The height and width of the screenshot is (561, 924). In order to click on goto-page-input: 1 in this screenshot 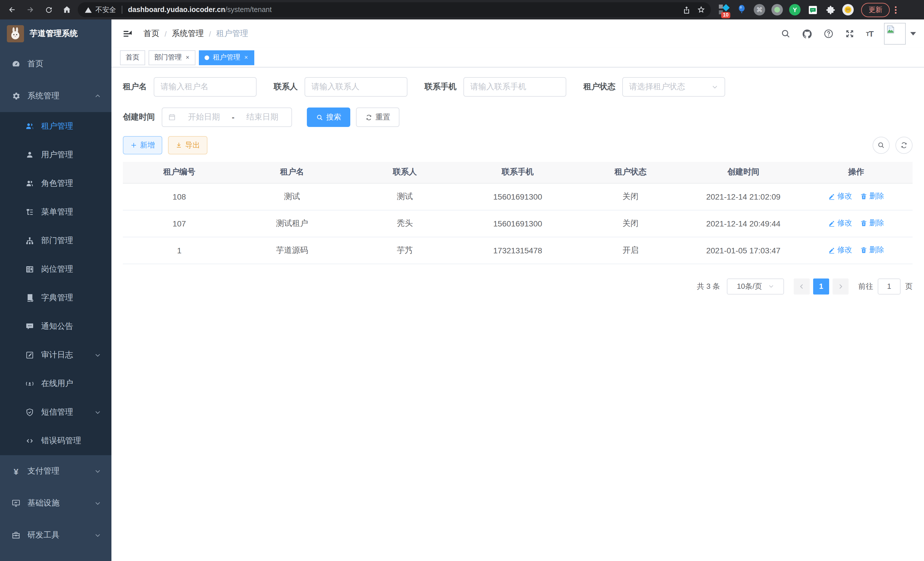, I will do `click(890, 286)`.